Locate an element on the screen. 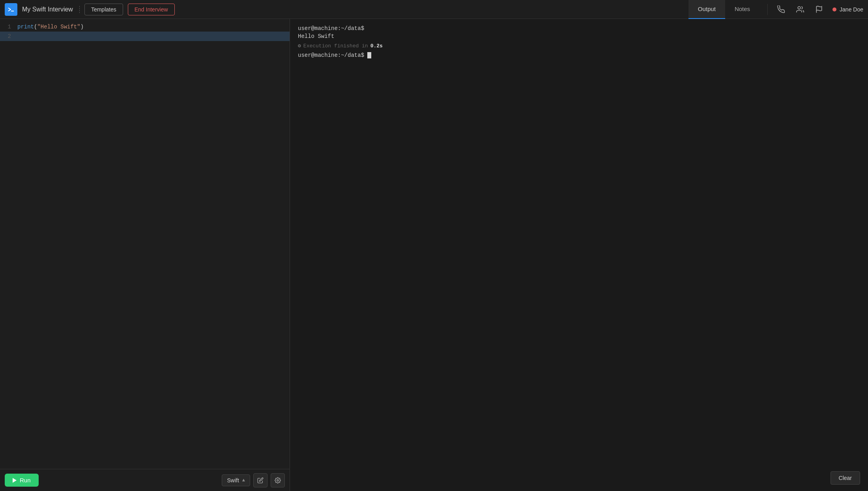 The image size is (868, 491). terminal-prompt-2: user@machine:~/data$ is located at coordinates (579, 55).